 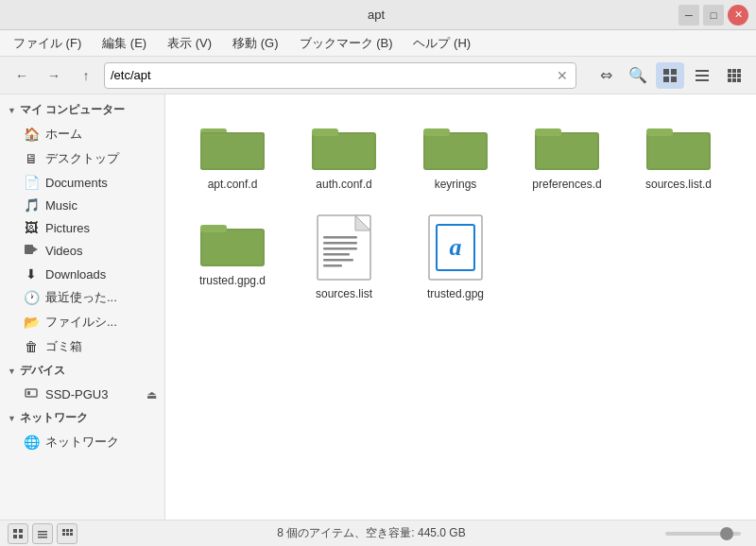 What do you see at coordinates (82, 251) in the screenshot?
I see `sidebar-item-videos: Videos` at bounding box center [82, 251].